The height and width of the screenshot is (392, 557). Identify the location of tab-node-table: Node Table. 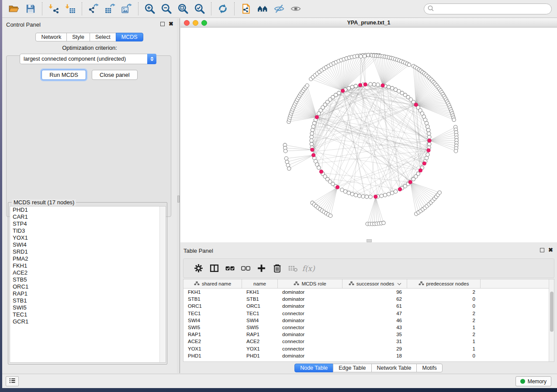
(314, 368).